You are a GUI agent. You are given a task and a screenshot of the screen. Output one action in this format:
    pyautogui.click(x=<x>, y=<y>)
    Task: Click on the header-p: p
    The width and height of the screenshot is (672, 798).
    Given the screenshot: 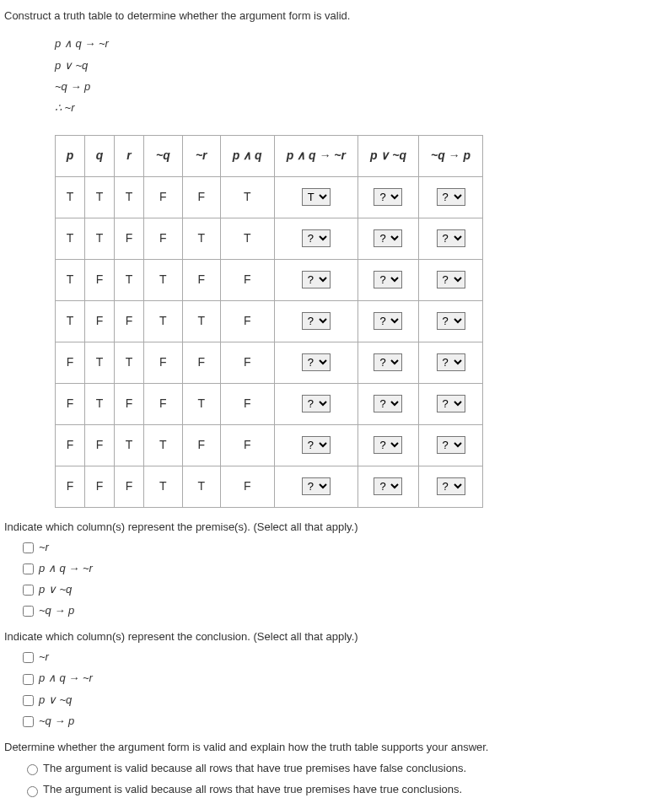 What is the action you would take?
    pyautogui.click(x=71, y=155)
    